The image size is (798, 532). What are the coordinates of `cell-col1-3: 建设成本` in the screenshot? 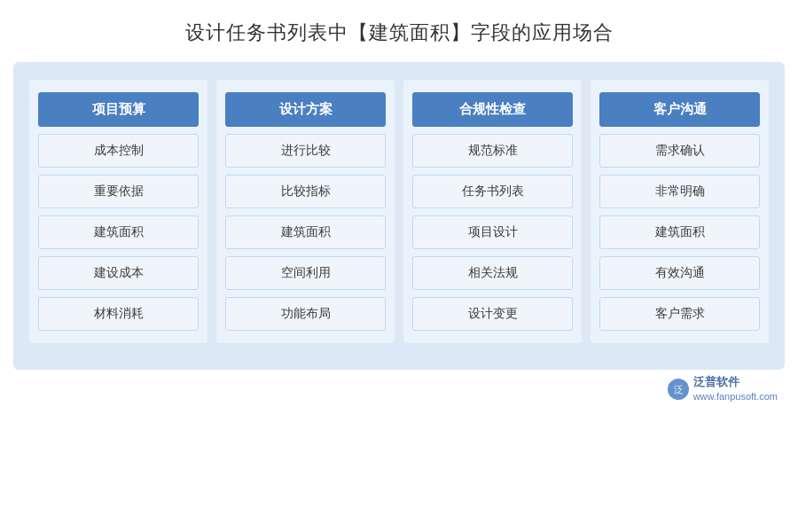 It's located at (119, 273).